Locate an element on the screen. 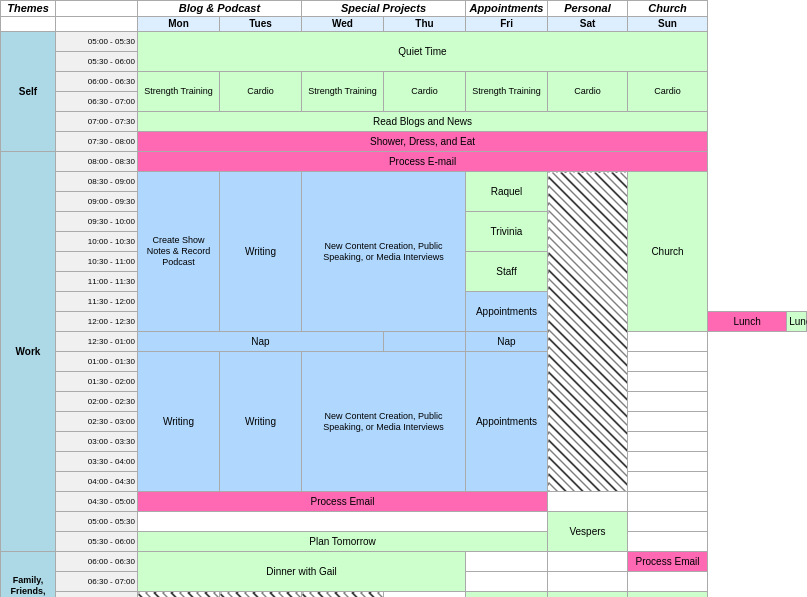 This screenshot has width=807, height=597. t0200pm: 02:00 - 02:30 is located at coordinates (97, 402).